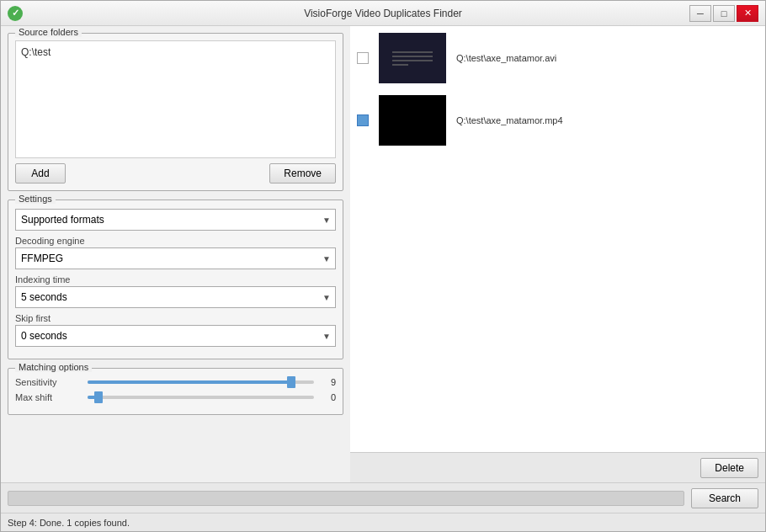 This screenshot has height=532, width=766. What do you see at coordinates (175, 258) in the screenshot?
I see `decoding-engine-wrapper: FFMPEG DirectShow ▼` at bounding box center [175, 258].